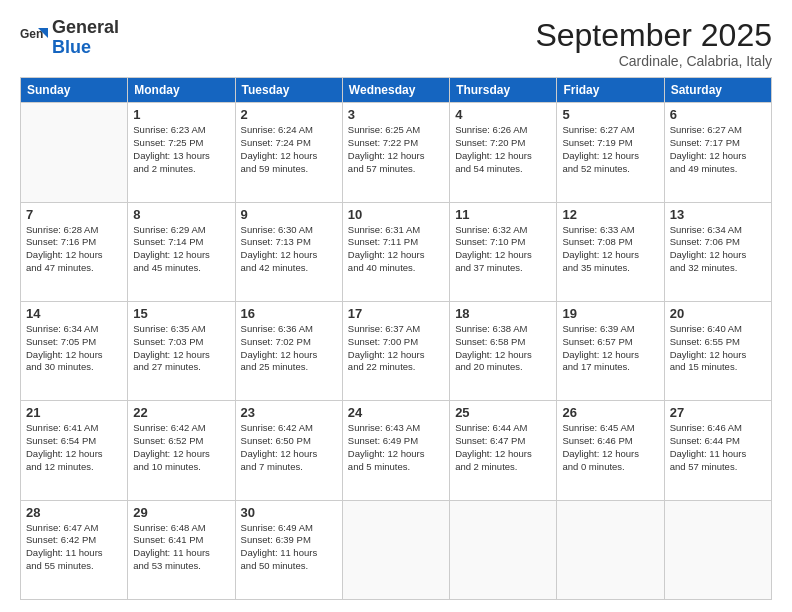  Describe the element at coordinates (718, 114) in the screenshot. I see `day-number: 6` at that location.